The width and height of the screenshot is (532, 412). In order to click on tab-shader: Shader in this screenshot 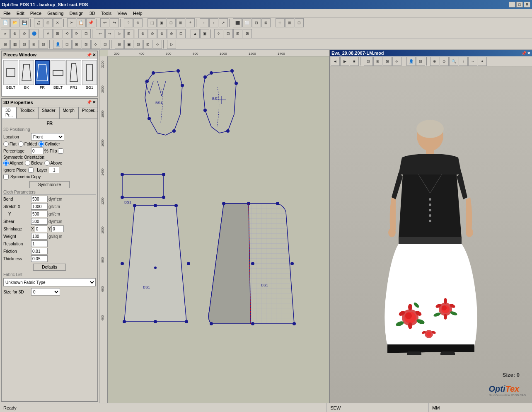, I will do `click(48, 113)`.